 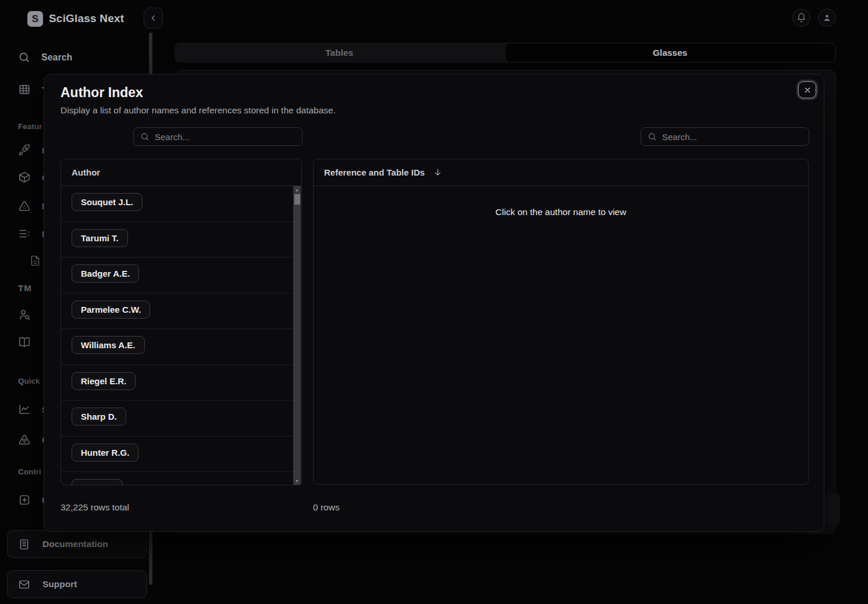 What do you see at coordinates (29, 381) in the screenshot?
I see `sidebar-section-quick: Quick` at bounding box center [29, 381].